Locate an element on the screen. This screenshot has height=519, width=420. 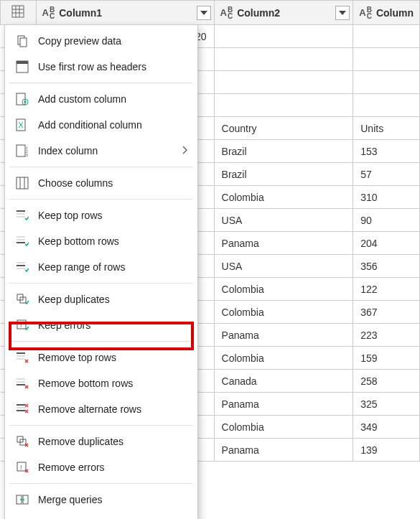
menu-label: Keep bottom rows is located at coordinates (79, 241).